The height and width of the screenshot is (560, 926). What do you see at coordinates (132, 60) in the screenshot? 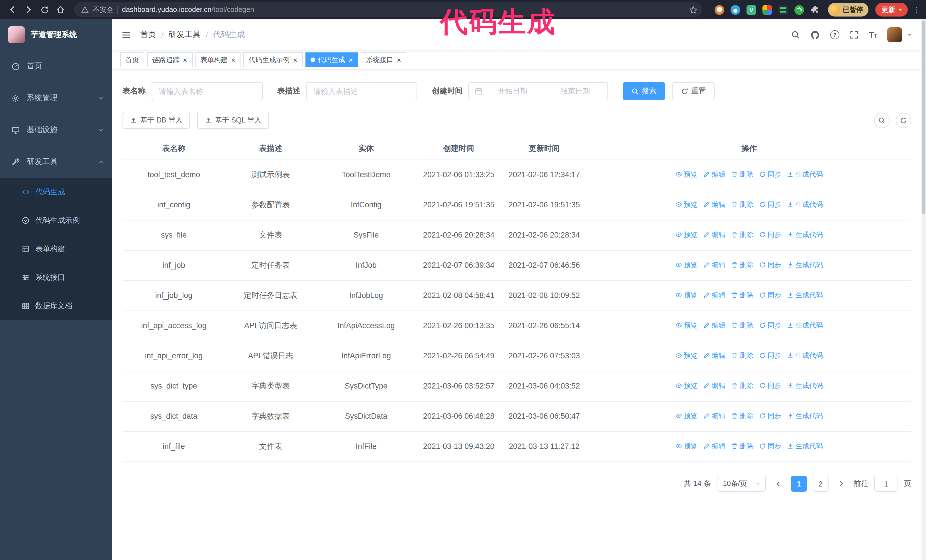
I see `tab-home: 首页` at bounding box center [132, 60].